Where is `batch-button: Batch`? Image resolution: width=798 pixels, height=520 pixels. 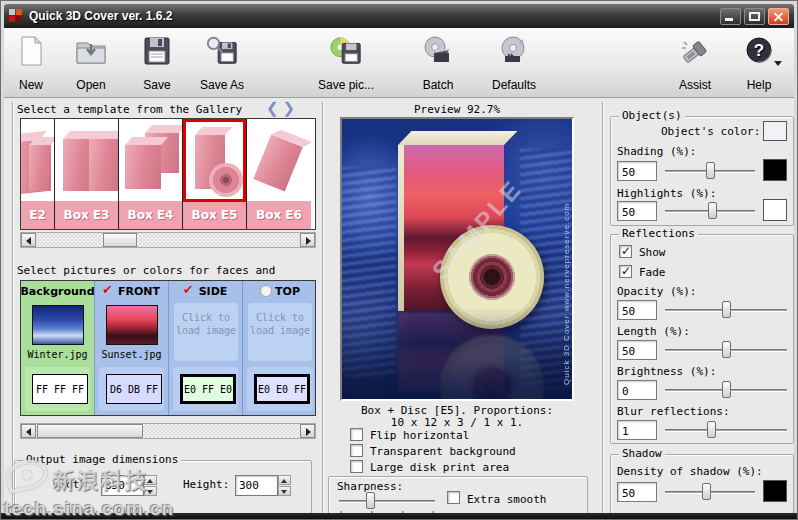 batch-button: Batch is located at coordinates (438, 63).